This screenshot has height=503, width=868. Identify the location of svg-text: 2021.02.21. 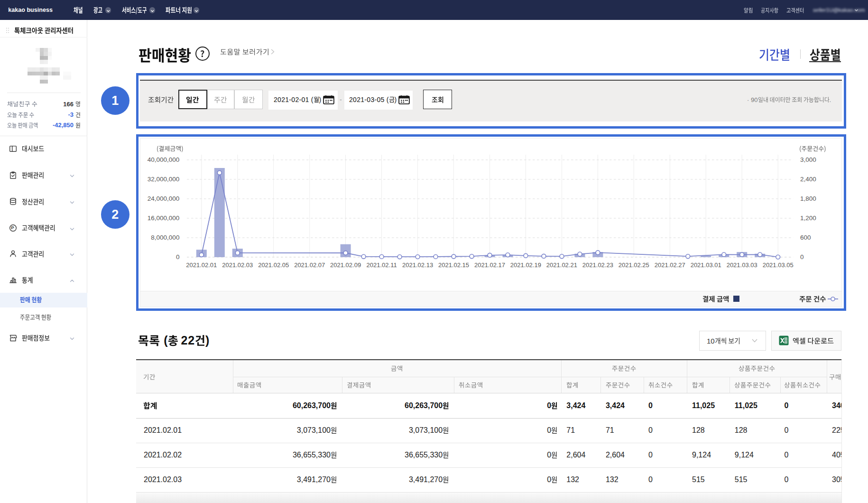
(562, 265).